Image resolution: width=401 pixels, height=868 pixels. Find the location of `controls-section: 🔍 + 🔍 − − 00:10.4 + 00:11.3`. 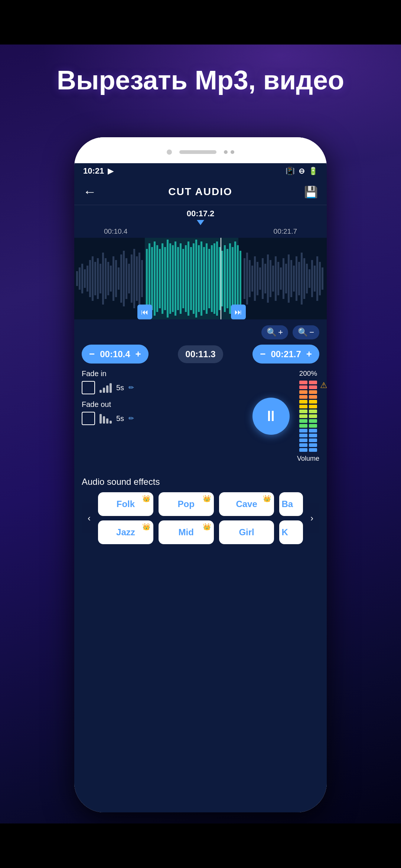

controls-section: 🔍 + 🔍 − − 00:10.4 + 00:11.3 is located at coordinates (200, 396).